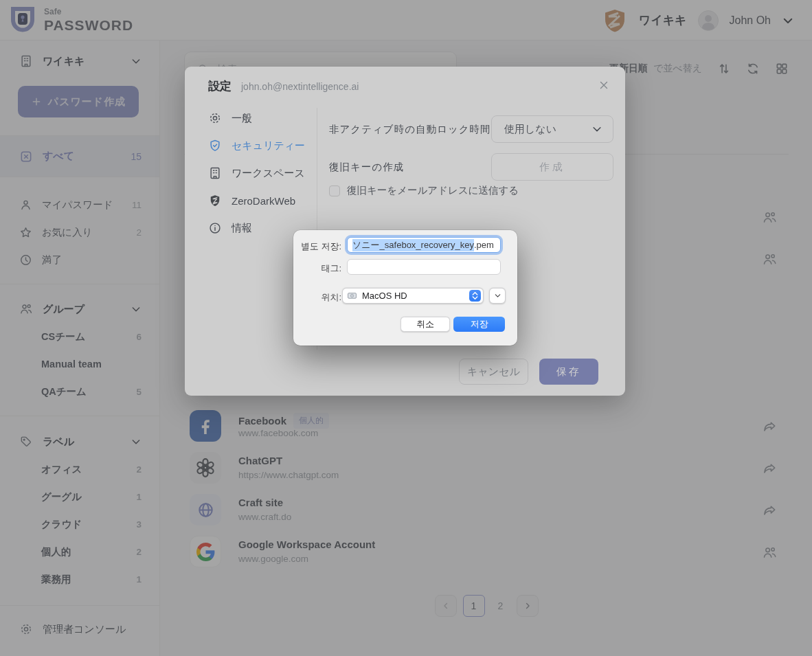 This screenshot has width=812, height=656. I want to click on tab-label: 一般, so click(242, 118).